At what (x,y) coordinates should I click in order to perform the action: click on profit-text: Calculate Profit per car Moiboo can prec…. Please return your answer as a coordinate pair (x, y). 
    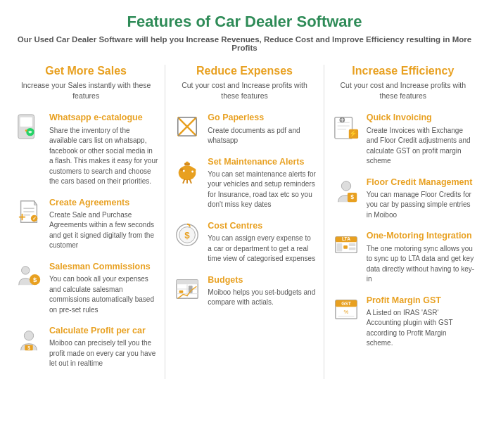
    Looking at the image, I should click on (103, 347).